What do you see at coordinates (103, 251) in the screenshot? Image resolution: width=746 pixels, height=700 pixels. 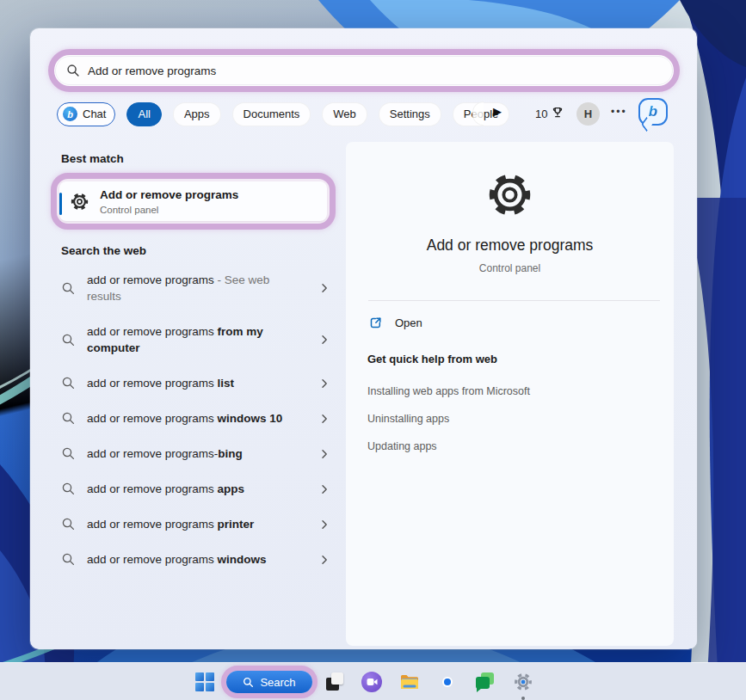 I see `search-the-web-header: Search the web` at bounding box center [103, 251].